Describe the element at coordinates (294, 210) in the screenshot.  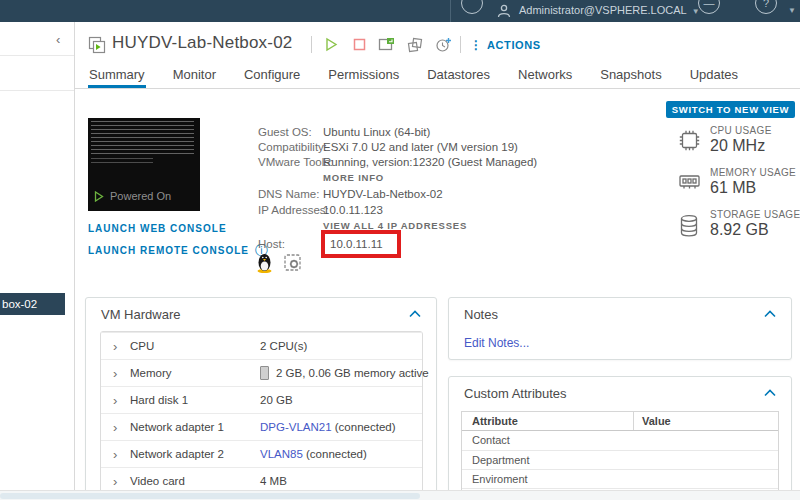
I see `ip-addresses-label: IP Addresses:` at that location.